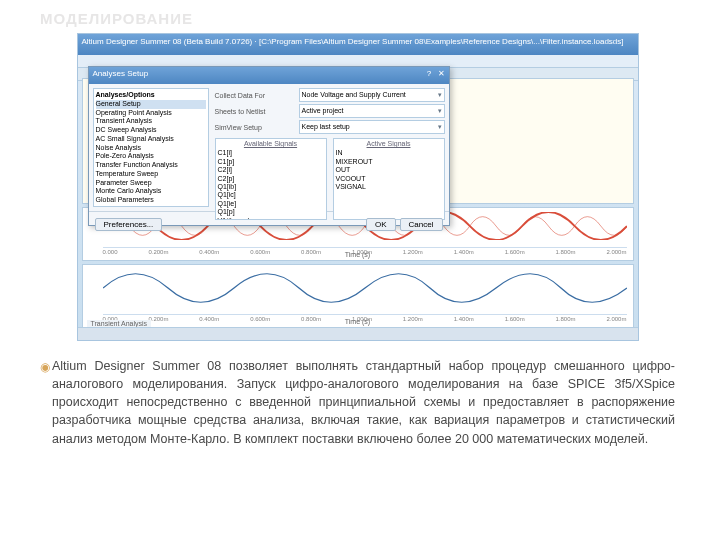 This screenshot has width=720, height=540. I want to click on analysis-list: Analyses/Options General Setup Operating…, so click(151, 148).